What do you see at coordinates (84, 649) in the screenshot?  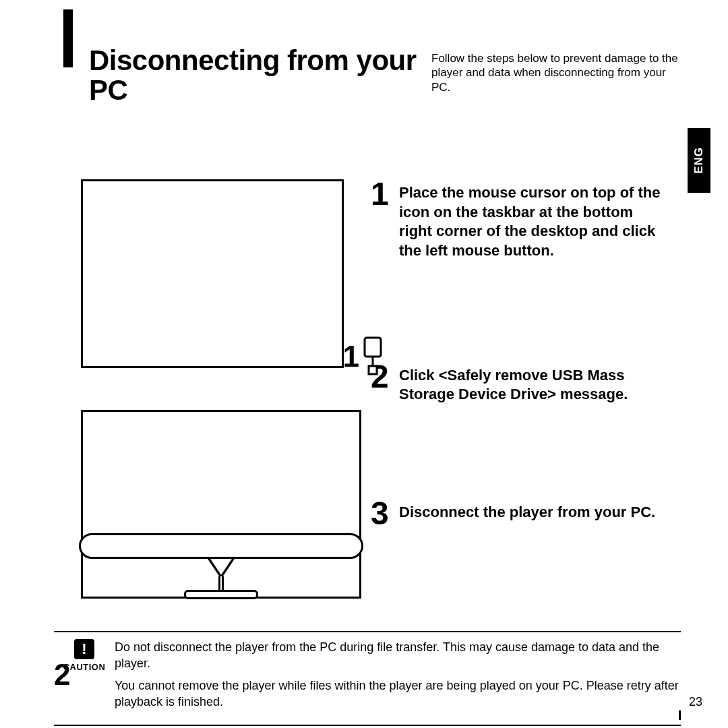 I see `caution-icon: !` at bounding box center [84, 649].